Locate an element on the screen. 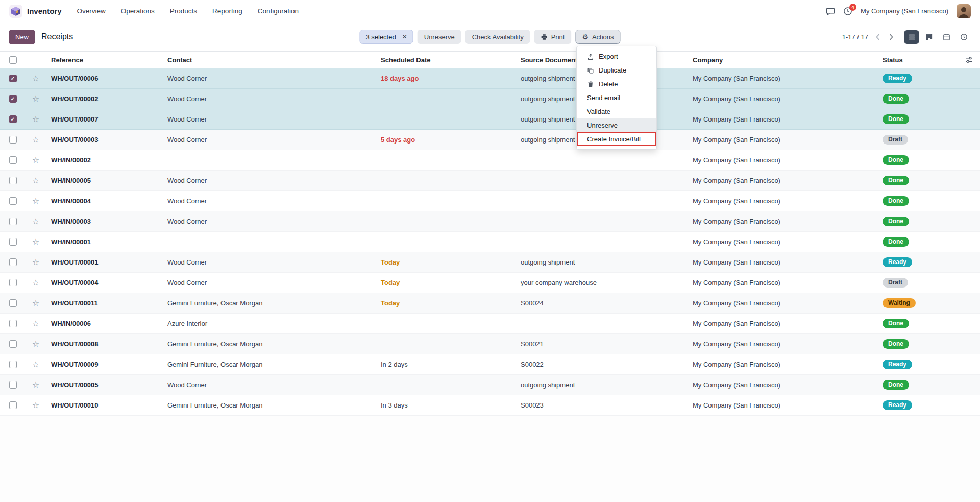 This screenshot has height=502, width=980. view-list-button is located at coordinates (912, 37).